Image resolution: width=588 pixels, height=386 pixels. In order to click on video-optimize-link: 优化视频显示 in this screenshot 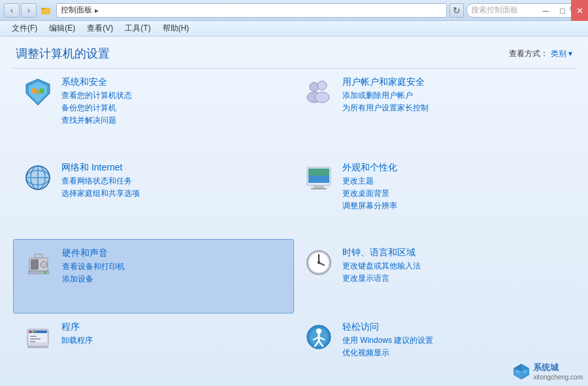, I will do `click(388, 353)`.